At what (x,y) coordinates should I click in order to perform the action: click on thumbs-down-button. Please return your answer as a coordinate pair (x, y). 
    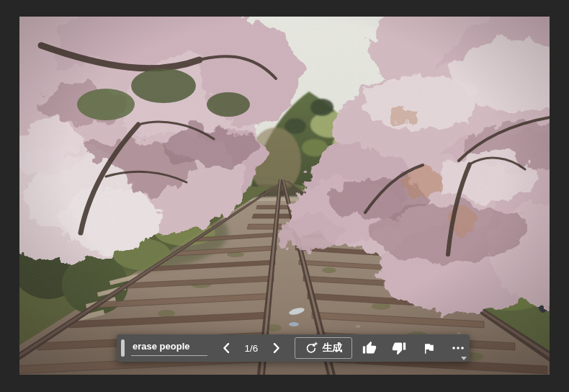
    Looking at the image, I should click on (399, 348).